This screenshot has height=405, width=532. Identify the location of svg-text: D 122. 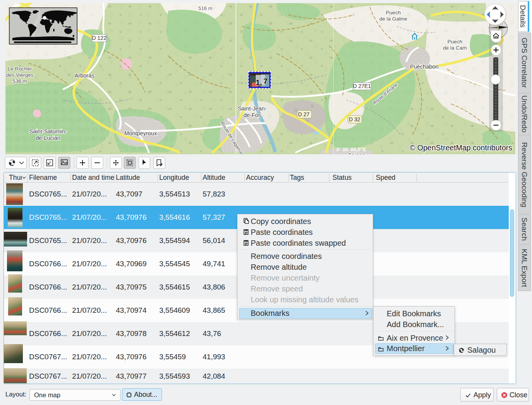
(99, 38).